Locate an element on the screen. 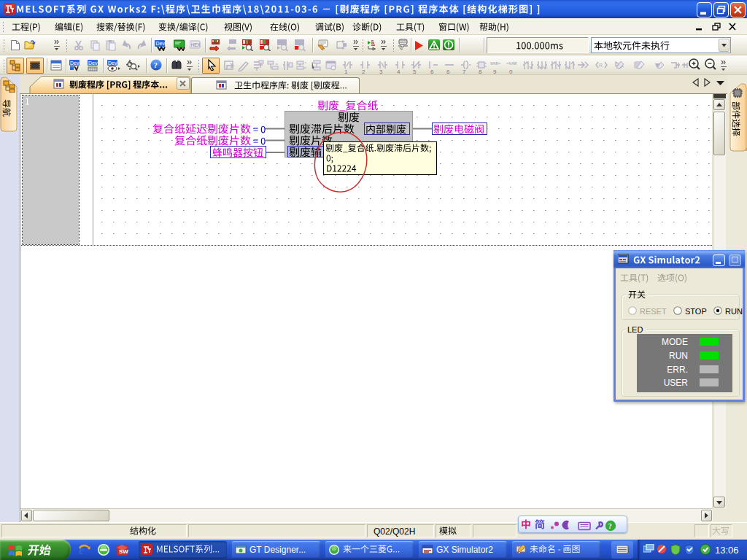 This screenshot has height=560, width=747. svg-text: 1 is located at coordinates (346, 71).